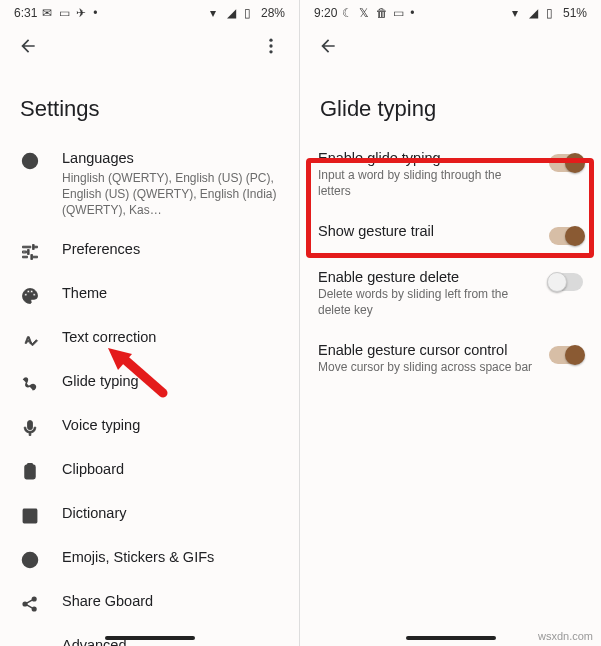 The height and width of the screenshot is (646, 601). I want to click on trash-icon: 🗑, so click(382, 13).